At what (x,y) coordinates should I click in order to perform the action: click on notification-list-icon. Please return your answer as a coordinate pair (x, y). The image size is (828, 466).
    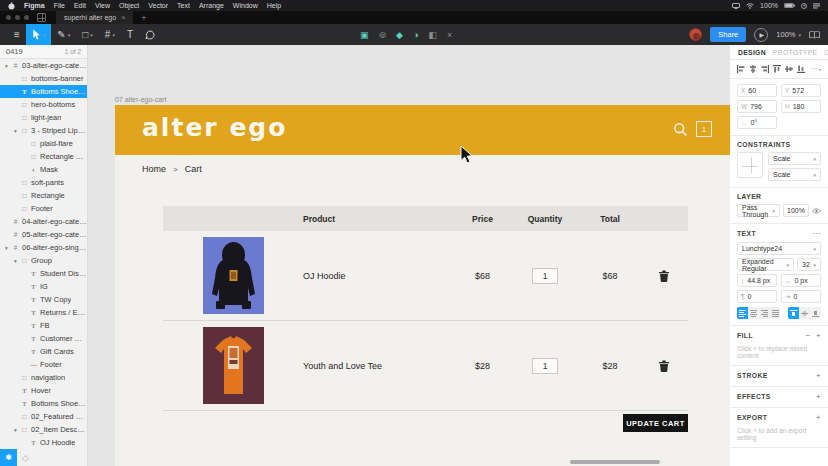
    Looking at the image, I should click on (816, 6).